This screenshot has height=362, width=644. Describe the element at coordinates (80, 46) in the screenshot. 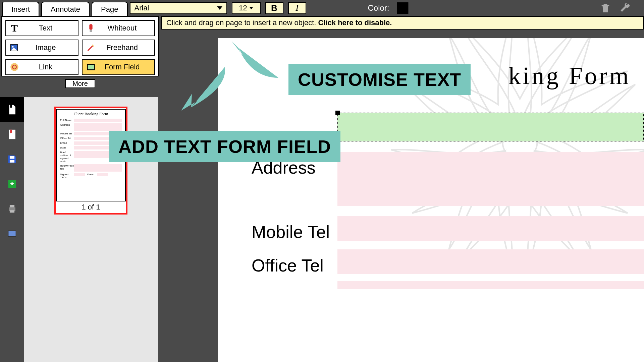

I see `insert-panel: T Text Whiteout Image Freehand Link` at that location.